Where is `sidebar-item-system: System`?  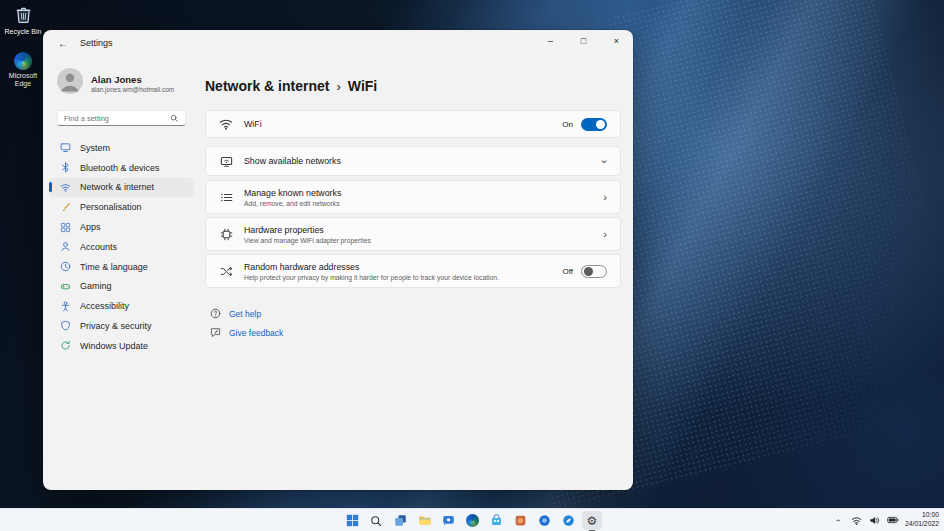
sidebar-item-system: System is located at coordinates (122, 148).